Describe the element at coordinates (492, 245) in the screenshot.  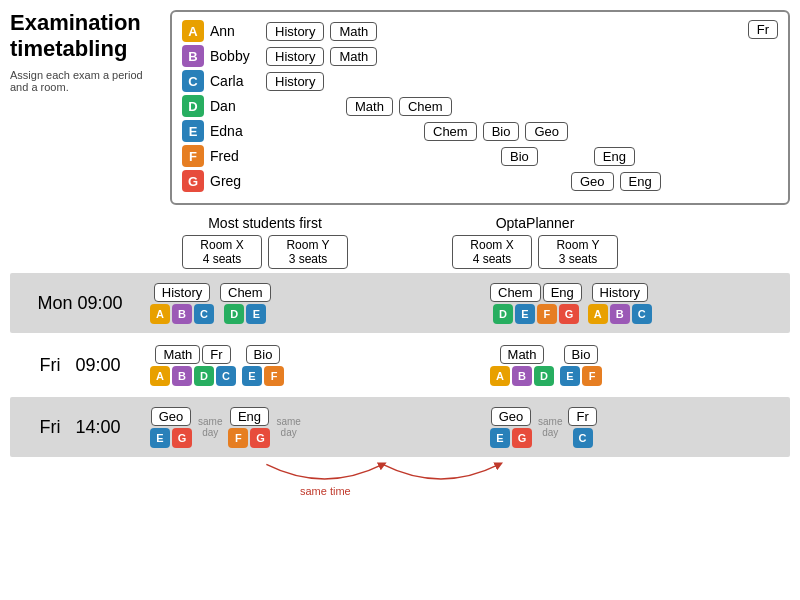
I see `room-x-right-label: Room X` at that location.